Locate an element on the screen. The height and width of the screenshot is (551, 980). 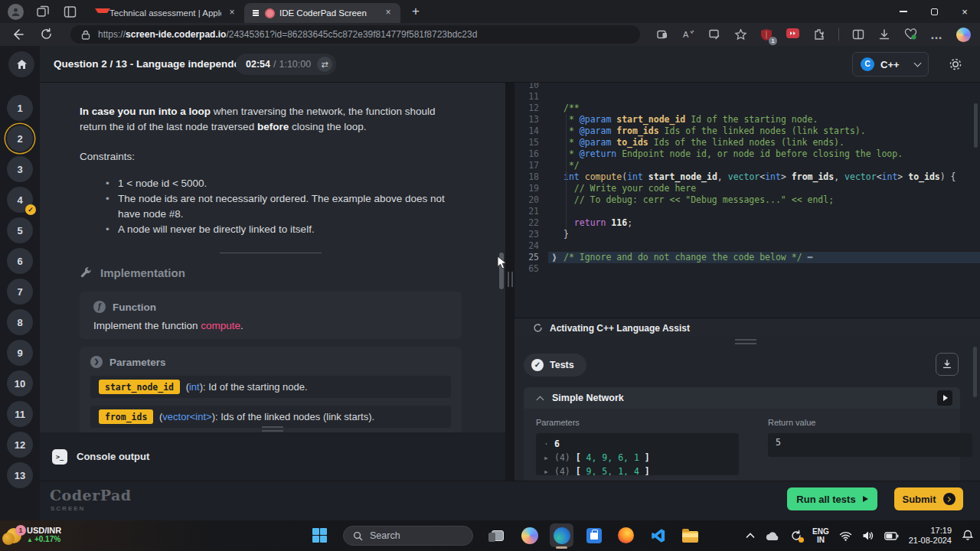
code-line-25: 25❱/* Ignore and do not change the code … is located at coordinates (747, 257).